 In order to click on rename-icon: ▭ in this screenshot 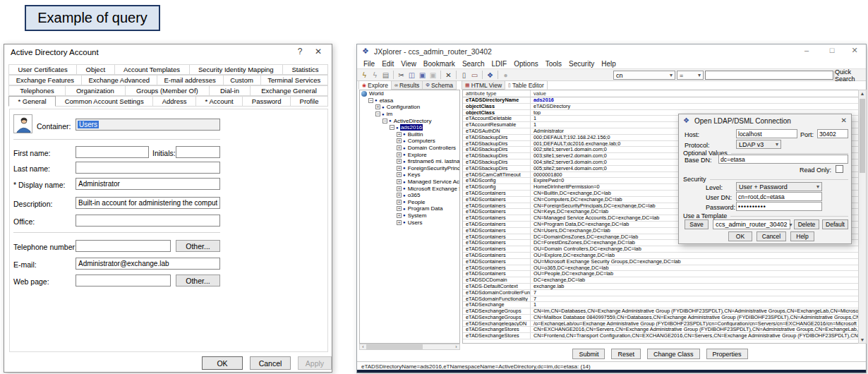, I will do `click(474, 75)`.